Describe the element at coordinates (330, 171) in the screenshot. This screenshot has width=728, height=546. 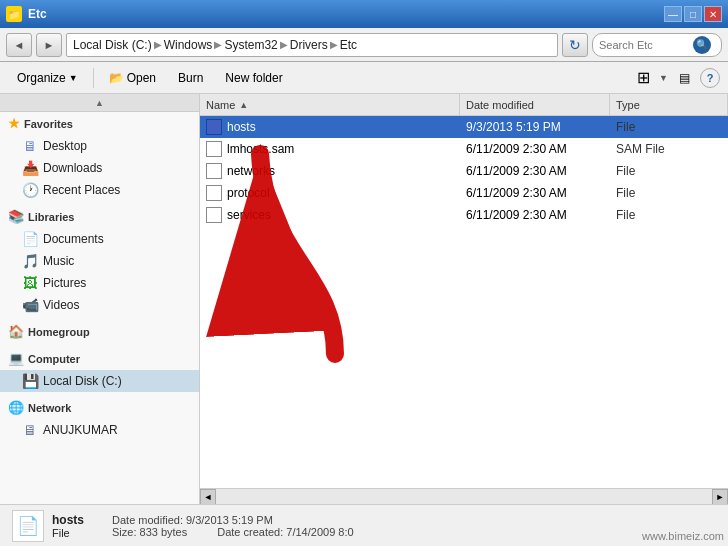
I see `file-name-networks: networks` at that location.